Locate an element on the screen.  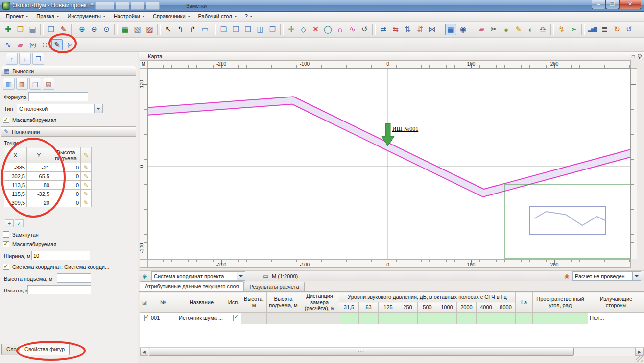
join-nodes-icon: (∞) is located at coordinates (32, 45).